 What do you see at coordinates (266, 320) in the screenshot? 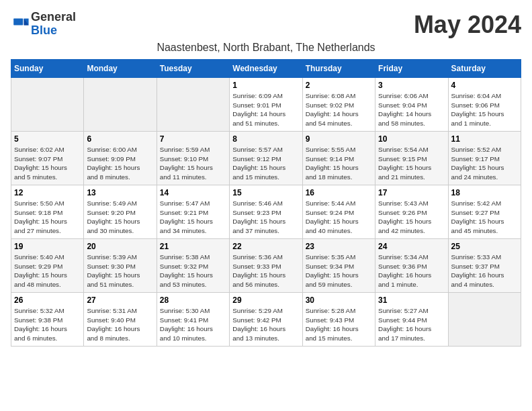
I see `calendar-week-row: 26Sunrise: 5:32 AMSunset: 9:38 PMDayligh…` at bounding box center [266, 320].